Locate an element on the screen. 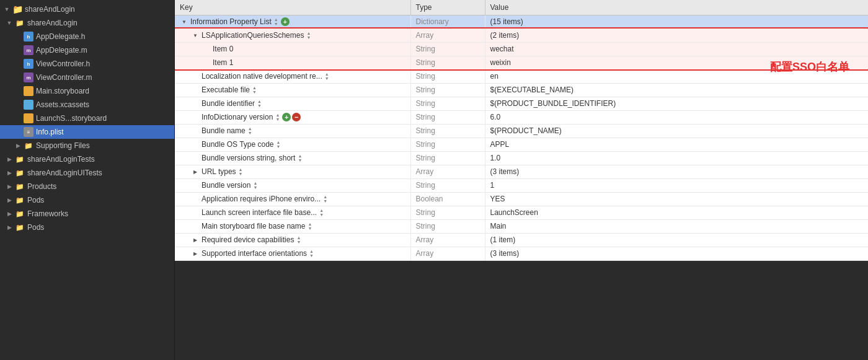 The image size is (868, 360). table-row: Item 0Stringwechat is located at coordinates (521, 49).